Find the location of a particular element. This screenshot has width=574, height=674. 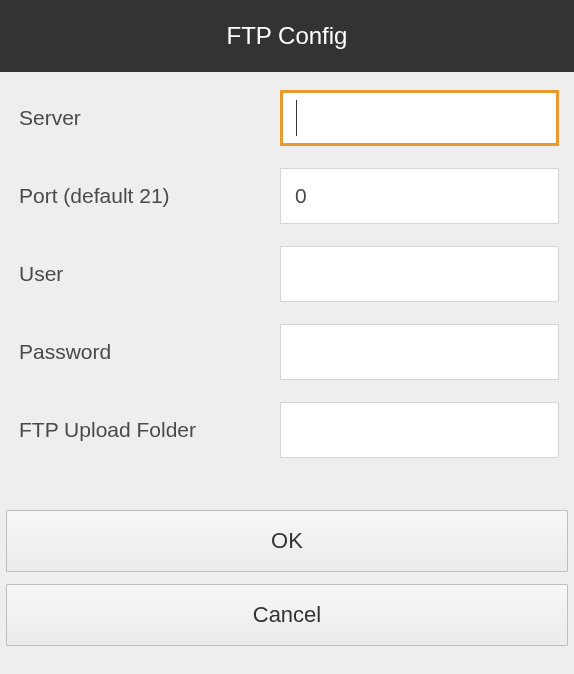

server-input-wrapper is located at coordinates (420, 118).